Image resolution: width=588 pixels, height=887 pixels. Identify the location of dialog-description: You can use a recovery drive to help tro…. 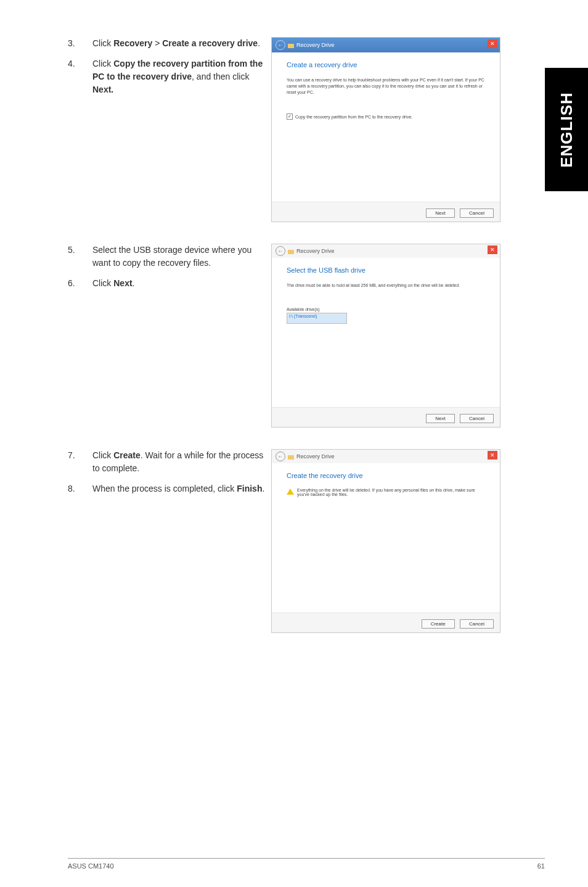
(386, 86).